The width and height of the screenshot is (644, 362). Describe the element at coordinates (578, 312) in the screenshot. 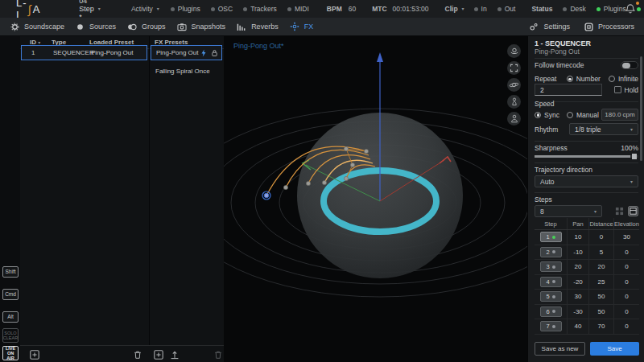

I see `pan-cell: -30` at that location.